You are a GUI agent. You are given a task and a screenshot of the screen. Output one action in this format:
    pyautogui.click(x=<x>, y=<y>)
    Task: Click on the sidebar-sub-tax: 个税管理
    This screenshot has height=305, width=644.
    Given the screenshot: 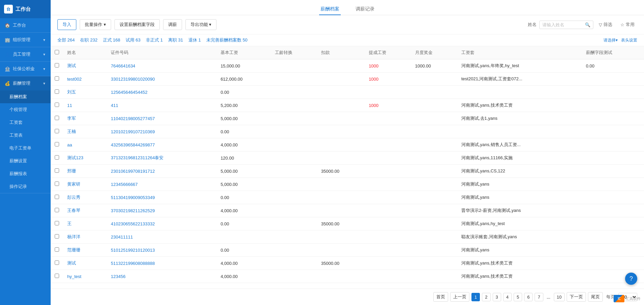 What is the action you would take?
    pyautogui.click(x=25, y=110)
    